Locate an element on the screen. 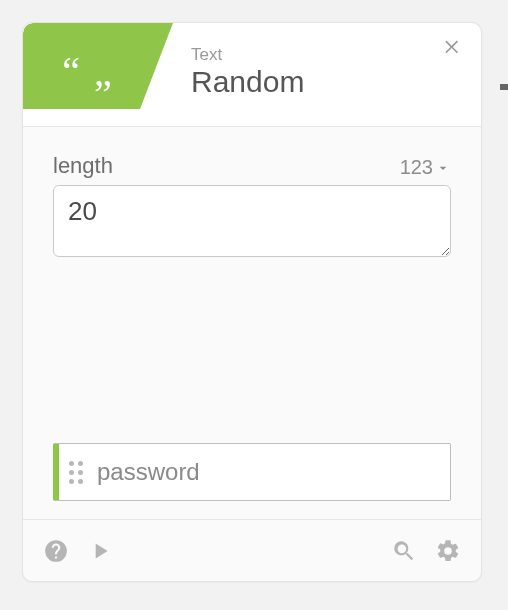  help-icon is located at coordinates (56, 551).